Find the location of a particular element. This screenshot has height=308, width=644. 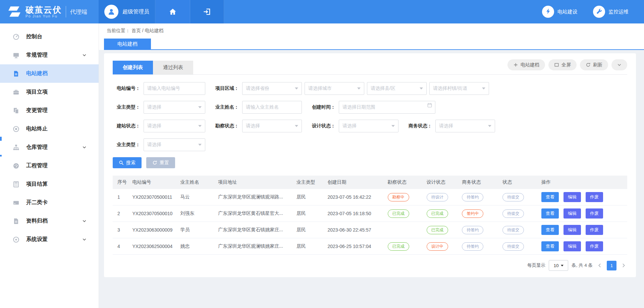

sidebar-item-控制台: 控制台 is located at coordinates (49, 37).